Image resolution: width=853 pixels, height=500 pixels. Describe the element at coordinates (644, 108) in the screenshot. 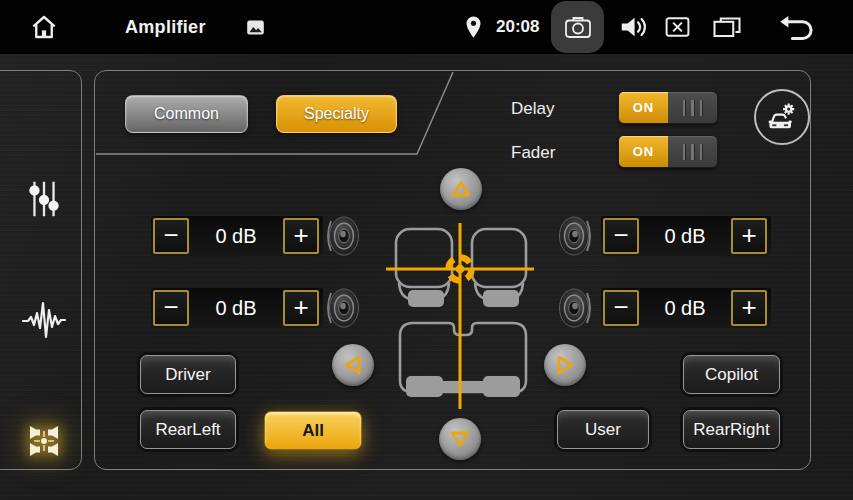

I see `delay-toggle-on-label: ON` at that location.